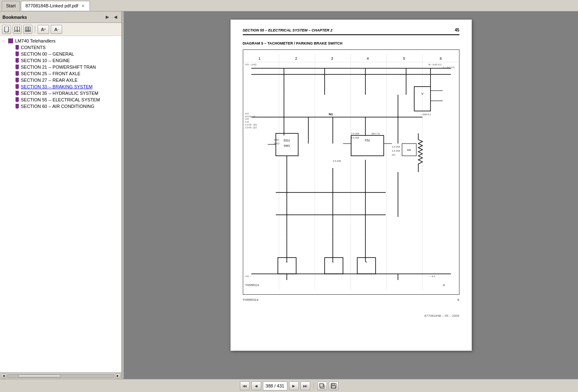 This screenshot has width=578, height=392. Describe the element at coordinates (247, 122) in the screenshot. I see `svg-text: 1.0` at that location.